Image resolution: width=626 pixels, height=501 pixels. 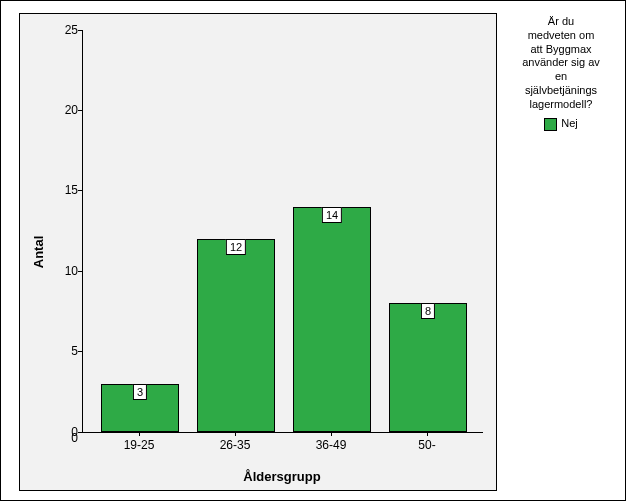 What do you see at coordinates (58, 30) in the screenshot?
I see `y-tick-label: 25` at bounding box center [58, 30].